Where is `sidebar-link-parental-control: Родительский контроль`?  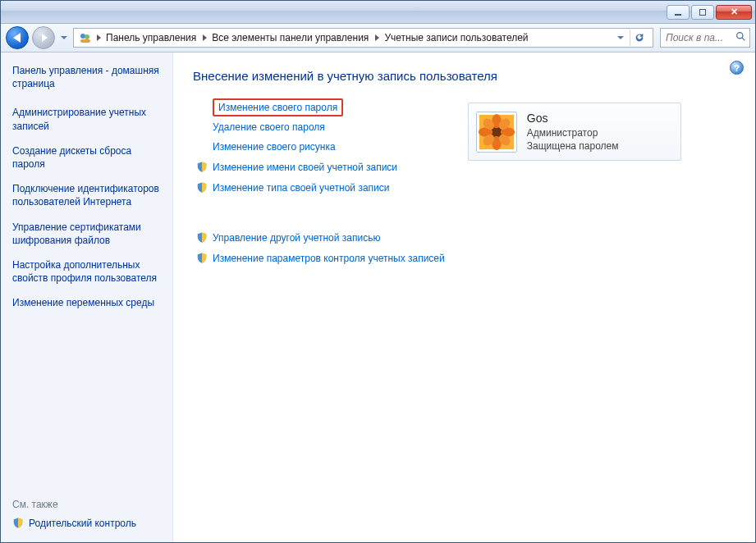 sidebar-link-parental-control: Родительский контроль is located at coordinates (89, 527).